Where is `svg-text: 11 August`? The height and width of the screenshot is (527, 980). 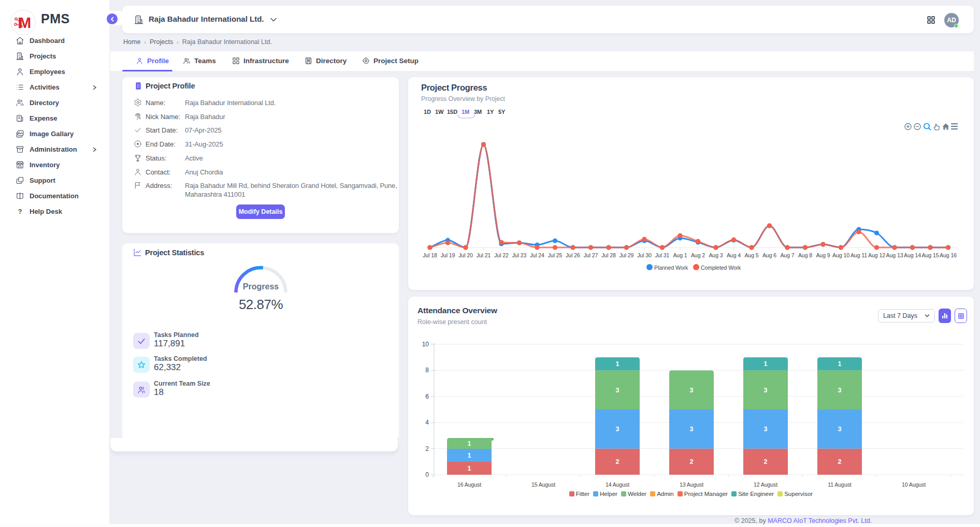
svg-text: 11 August is located at coordinates (840, 485).